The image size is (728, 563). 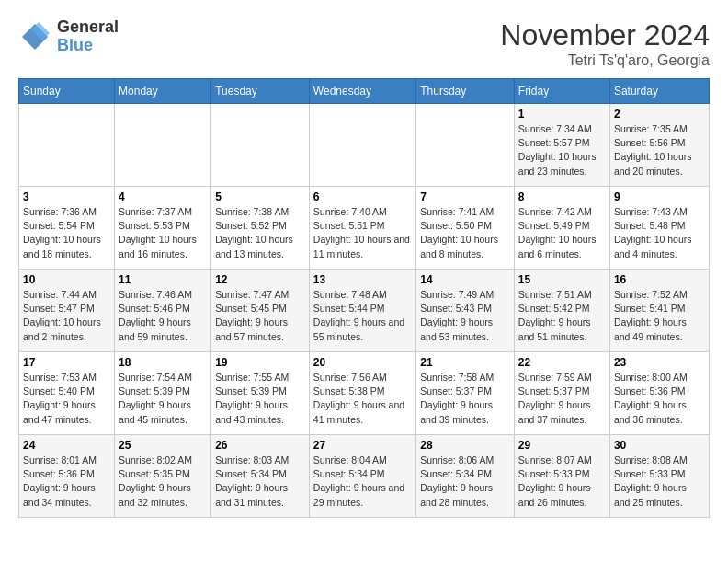 I want to click on day-number: 3, so click(x=66, y=197).